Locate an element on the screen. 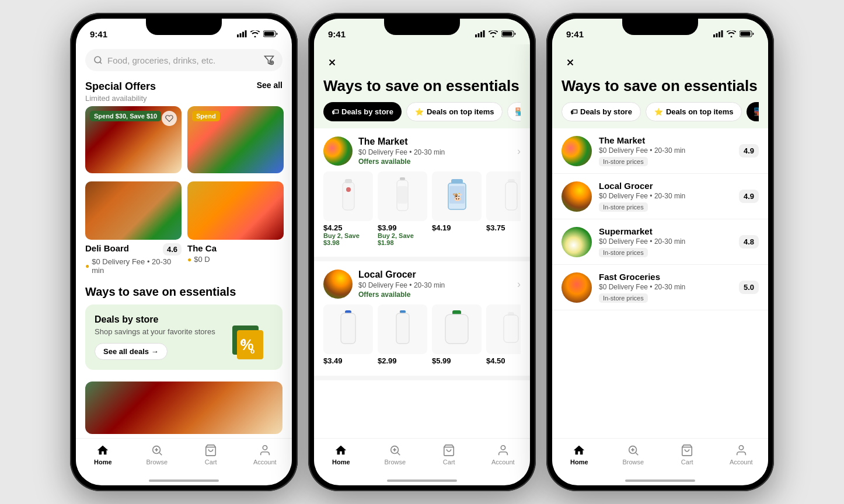 The image size is (844, 504). product-market-3: 🐮 $4.19 is located at coordinates (456, 209).